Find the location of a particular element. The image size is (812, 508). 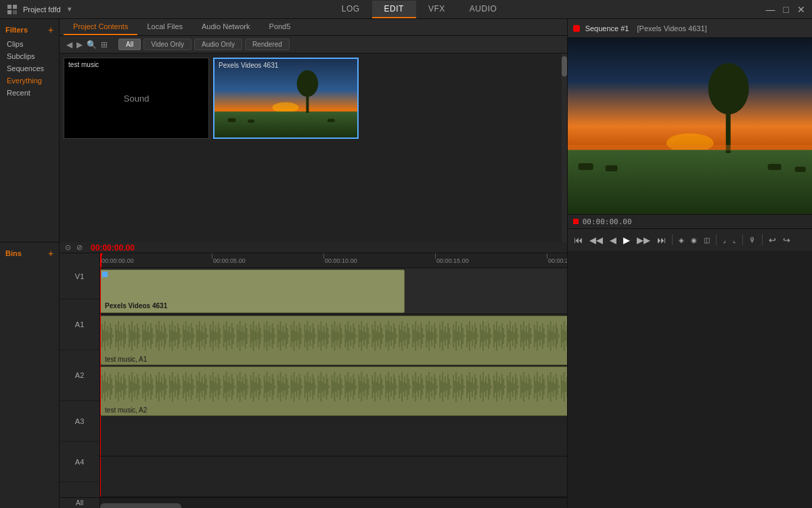

play-button: ▶ is located at coordinates (627, 240).